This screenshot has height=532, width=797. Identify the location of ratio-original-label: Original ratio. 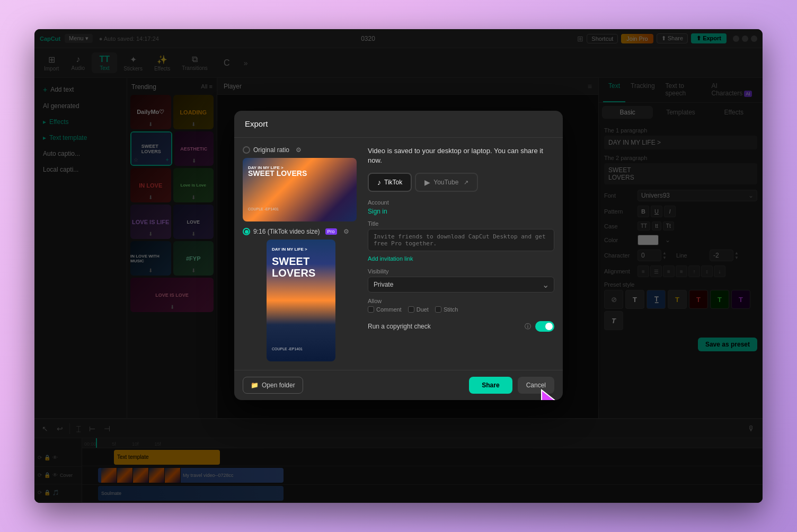
(271, 150).